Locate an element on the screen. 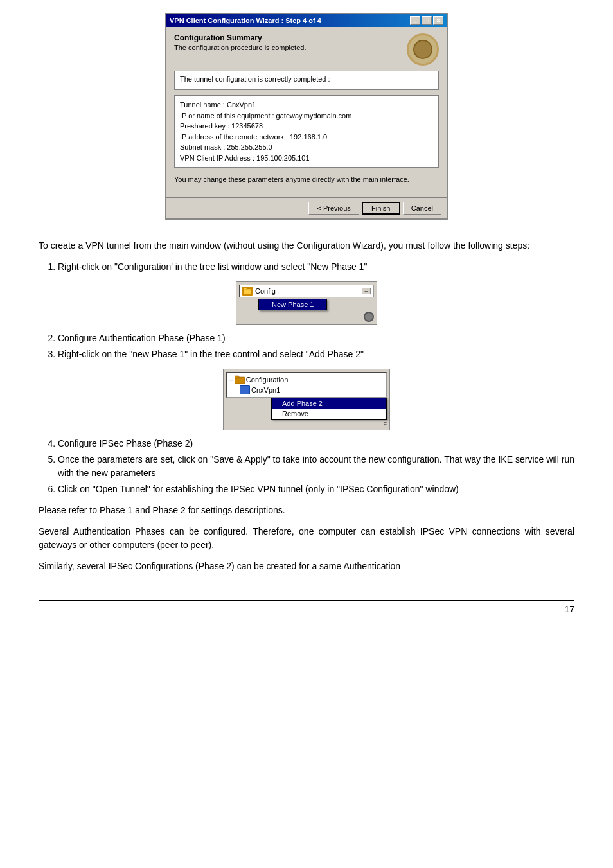 This screenshot has width=613, height=868. config-line-4: IP address of the remote network : 192.1… is located at coordinates (306, 137).